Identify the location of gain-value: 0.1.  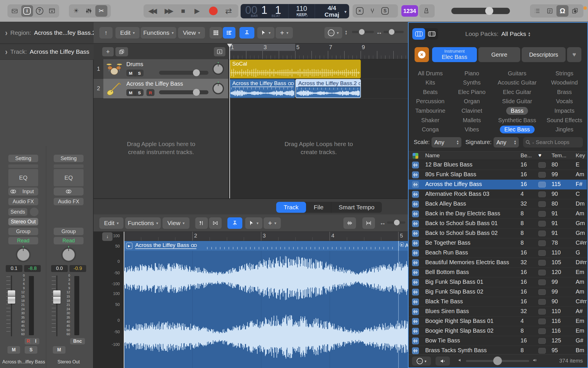
(14, 269).